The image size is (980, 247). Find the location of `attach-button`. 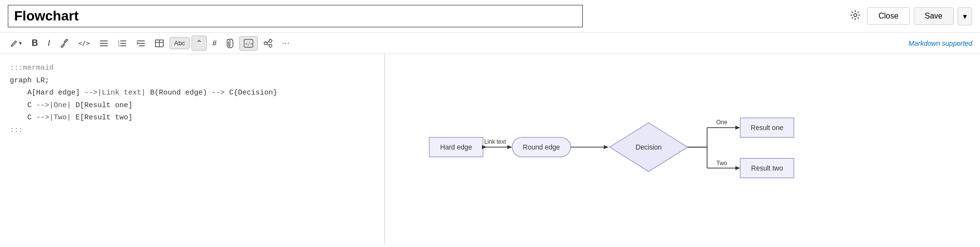

attach-button is located at coordinates (230, 43).